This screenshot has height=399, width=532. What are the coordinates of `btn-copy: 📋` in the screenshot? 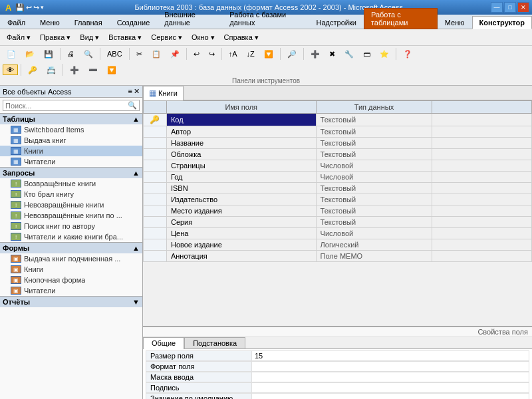 It's located at (156, 55).